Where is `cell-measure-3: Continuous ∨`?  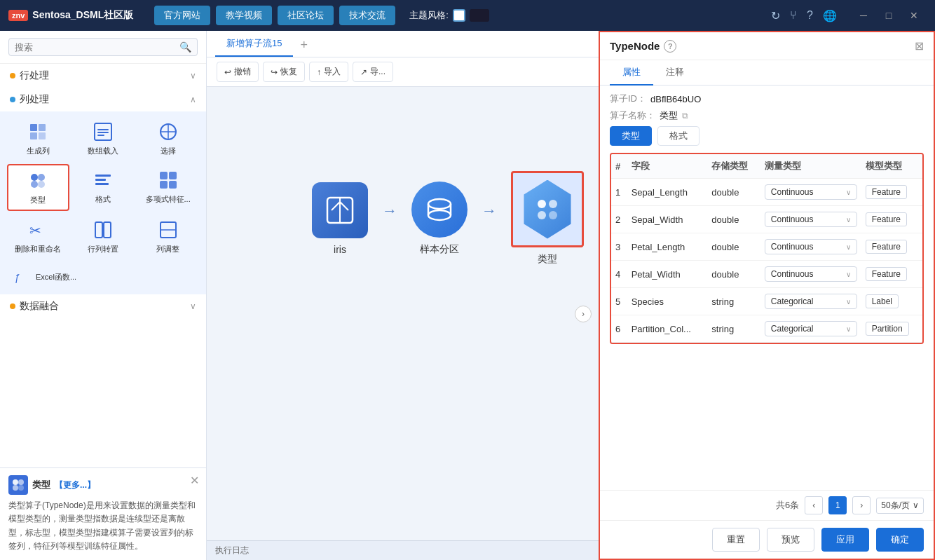 cell-measure-3: Continuous ∨ is located at coordinates (811, 275).